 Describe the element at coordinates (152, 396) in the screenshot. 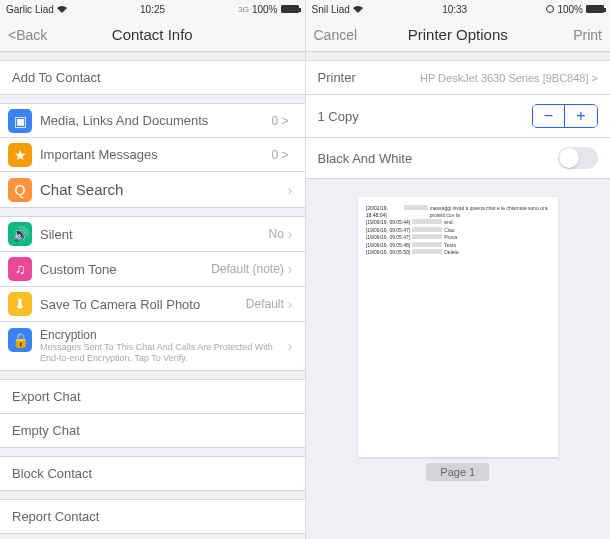

I see `export-chat-row: Export Chat` at that location.